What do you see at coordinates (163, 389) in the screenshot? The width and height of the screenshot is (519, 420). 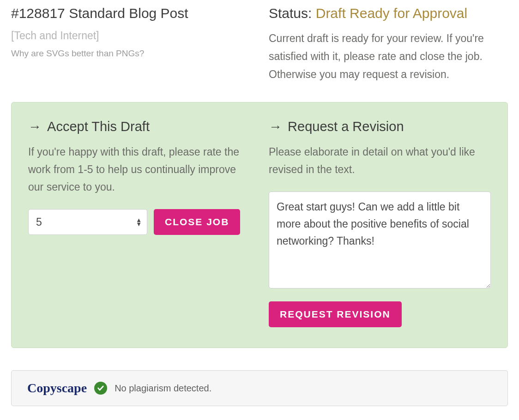 I see `plagiarism-status: No plagiarism detected.` at bounding box center [163, 389].